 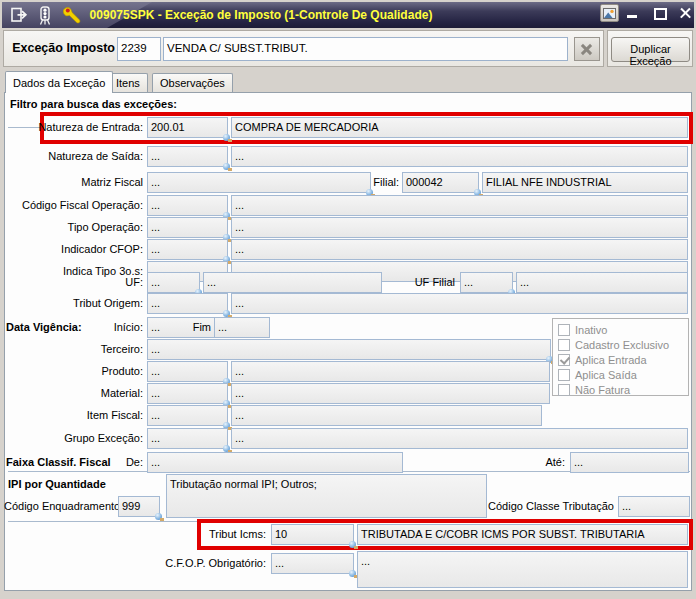 I want to click on picture-icon, so click(x=610, y=14).